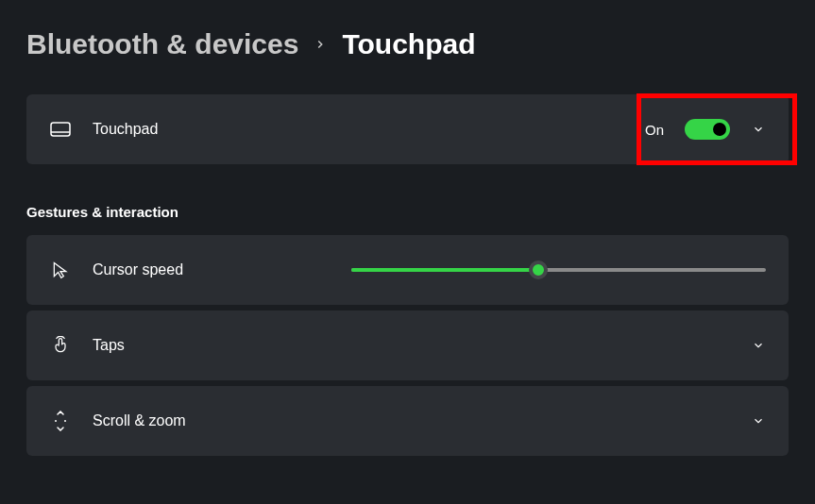 Image resolution: width=815 pixels, height=504 pixels. Describe the element at coordinates (654, 130) in the screenshot. I see `touchpad-state-label: On` at that location.